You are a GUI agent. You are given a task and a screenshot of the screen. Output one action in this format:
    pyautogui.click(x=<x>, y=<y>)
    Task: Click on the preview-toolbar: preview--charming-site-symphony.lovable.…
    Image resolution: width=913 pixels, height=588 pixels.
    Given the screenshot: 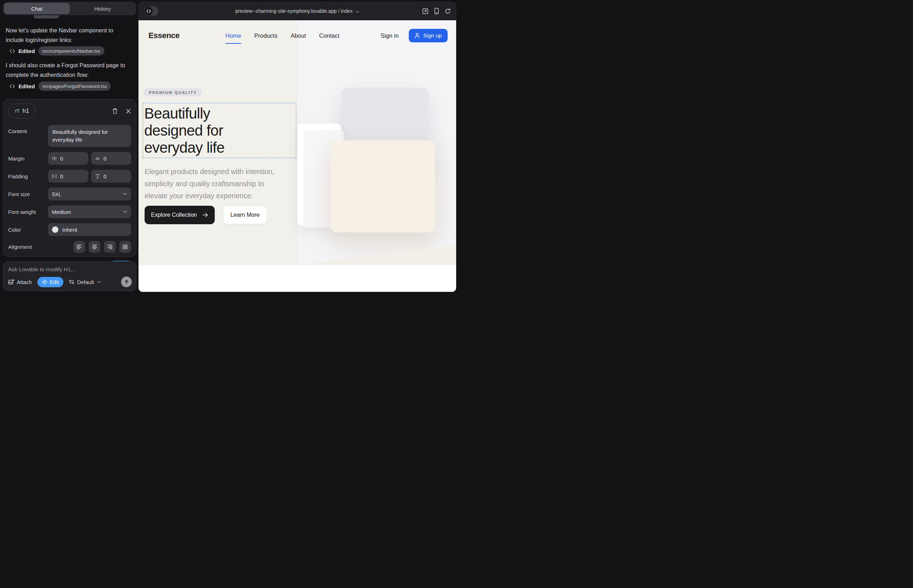 What is the action you would take?
    pyautogui.click(x=297, y=11)
    